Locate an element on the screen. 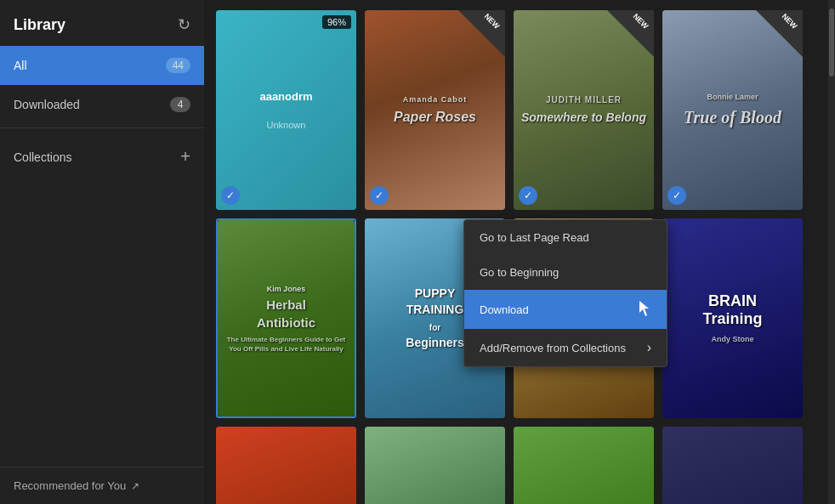 This screenshot has height=504, width=835. check-icon-3: ✓ is located at coordinates (528, 195).